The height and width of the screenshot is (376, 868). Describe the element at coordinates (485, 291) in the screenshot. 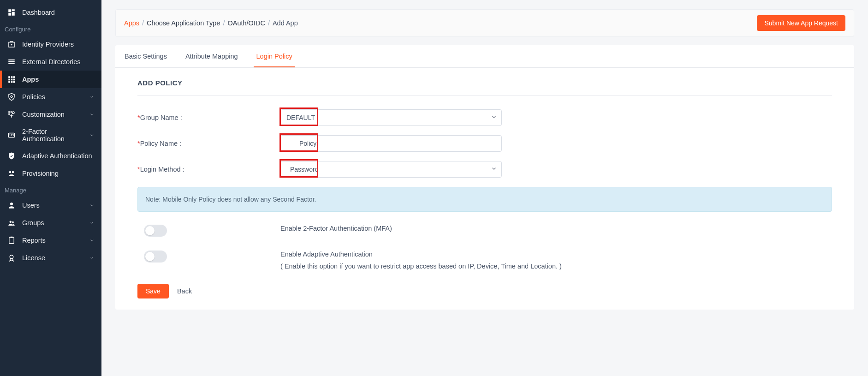

I see `form-actions: Save Back` at that location.